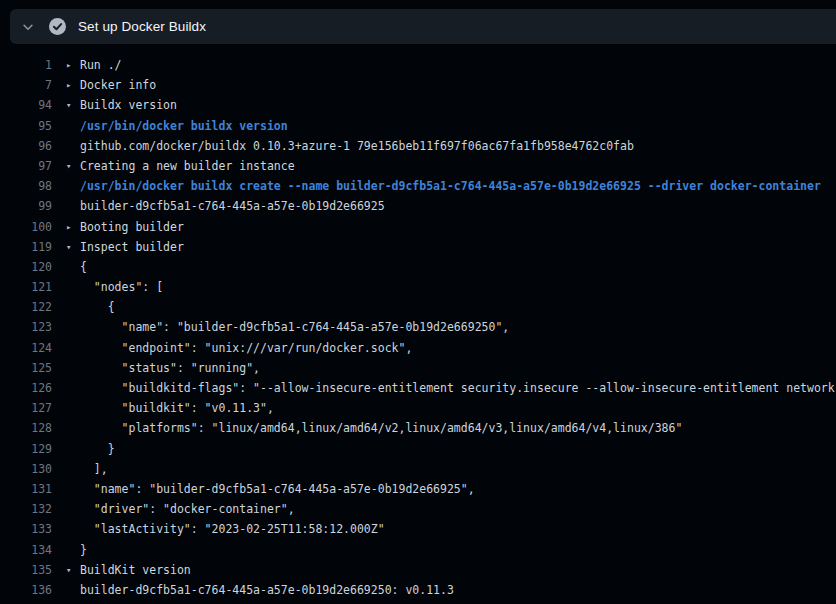 Image resolution: width=836 pixels, height=604 pixels. What do you see at coordinates (26, 126) in the screenshot?
I see `line-number: 95` at bounding box center [26, 126].